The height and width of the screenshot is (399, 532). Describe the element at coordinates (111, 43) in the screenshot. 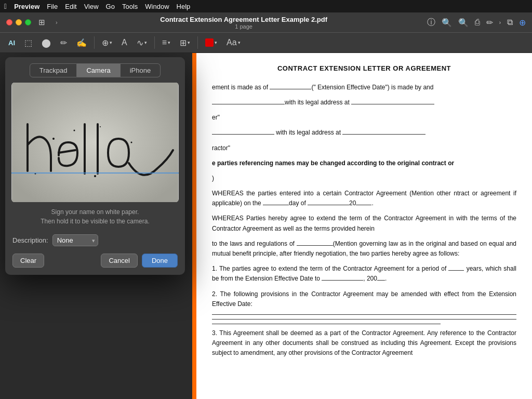

I see `shape-chevron: ▾` at that location.